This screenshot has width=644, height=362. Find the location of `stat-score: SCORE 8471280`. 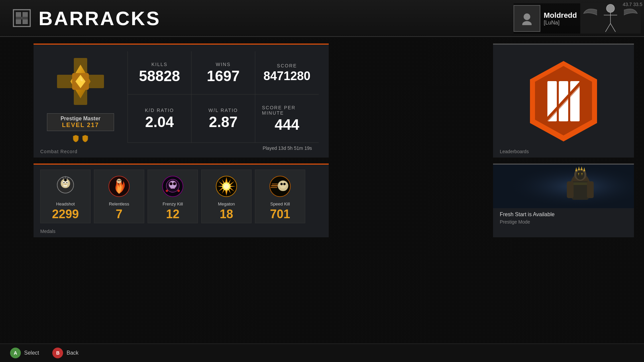

stat-score: SCORE 8471280 is located at coordinates (287, 73).